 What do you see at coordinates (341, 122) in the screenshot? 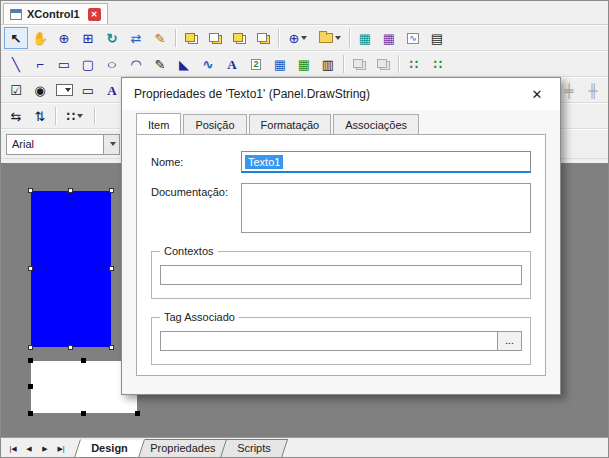
I see `dialog-tab-strip: Item Posição Formatação Associações` at bounding box center [341, 122].